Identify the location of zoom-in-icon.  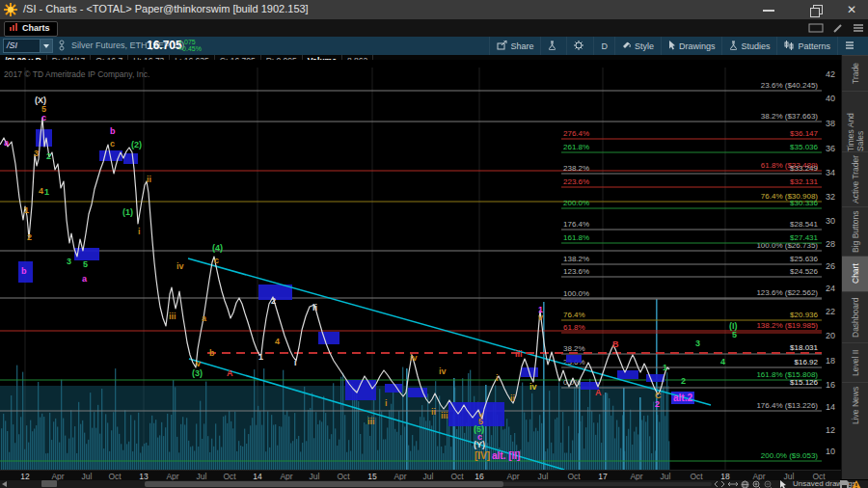
(757, 484).